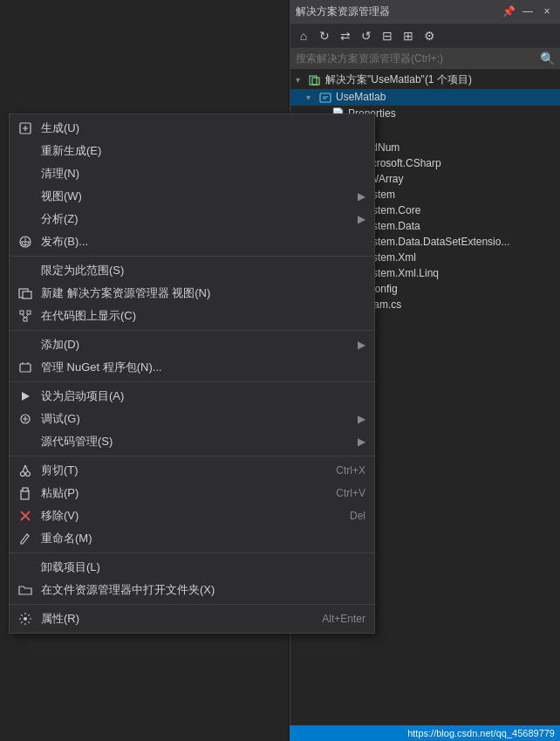 This screenshot has width=560, height=741. I want to click on close-se-button: ×, so click(547, 11).